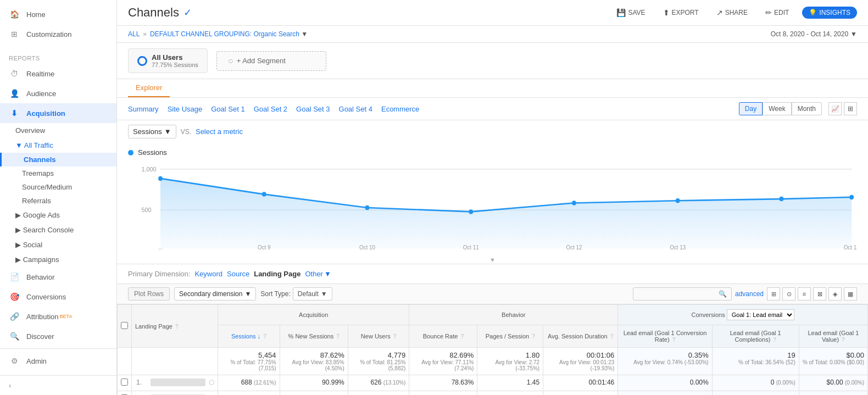  Describe the element at coordinates (612, 336) in the screenshot. I see `avg-session-duration-info-icon: ?` at that location.